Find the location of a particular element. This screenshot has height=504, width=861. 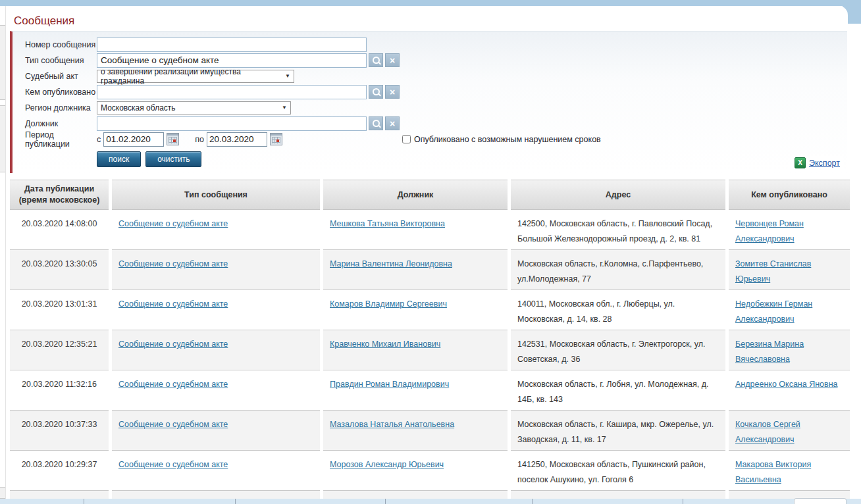

column-header-type: Тип сообщения is located at coordinates (216, 195).